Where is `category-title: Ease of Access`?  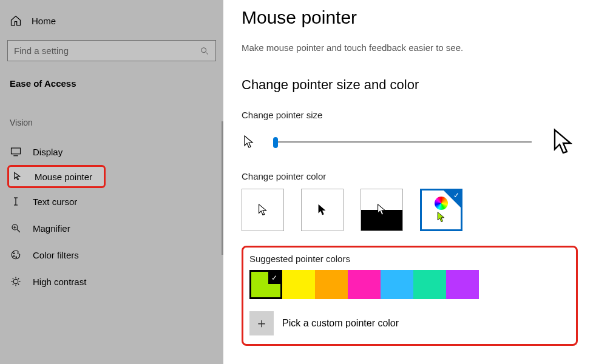 category-title: Ease of Access is located at coordinates (112, 84).